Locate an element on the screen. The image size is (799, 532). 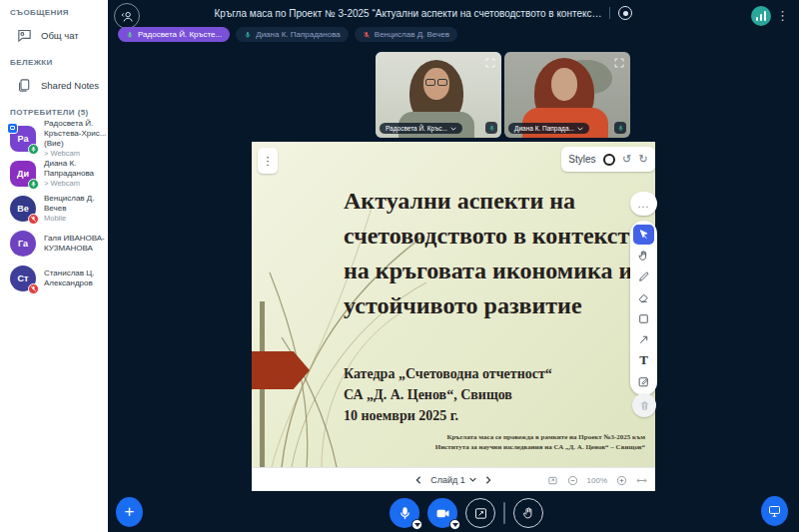
mic-idle-icon is located at coordinates (248, 35).